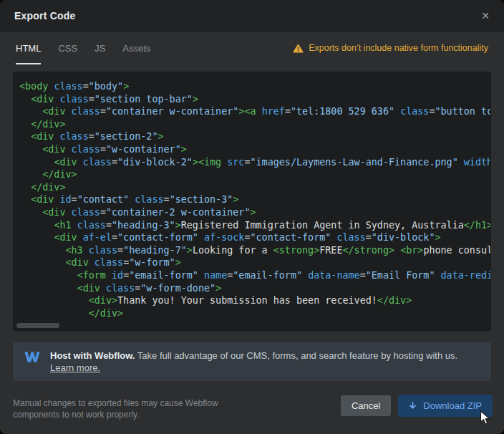  Describe the element at coordinates (255, 226) in the screenshot. I see `code-line: <h1 class="heading-3">Registered Immigra…` at that location.